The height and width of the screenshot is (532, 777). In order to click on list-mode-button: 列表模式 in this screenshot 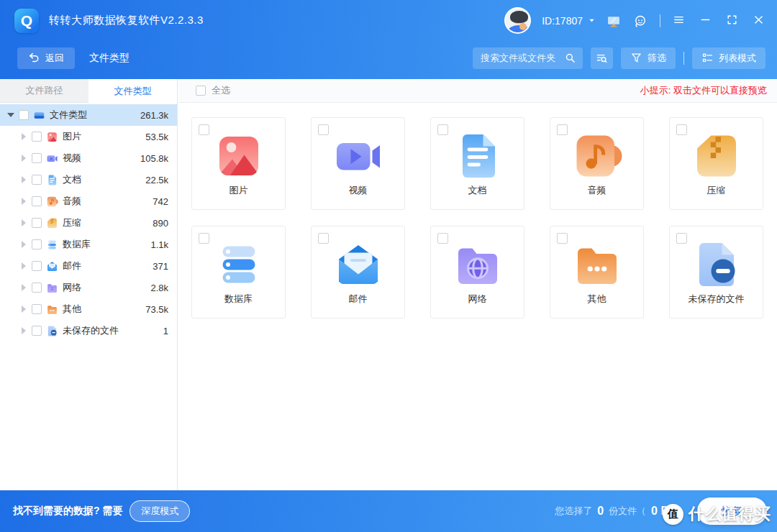, I will do `click(729, 58)`.